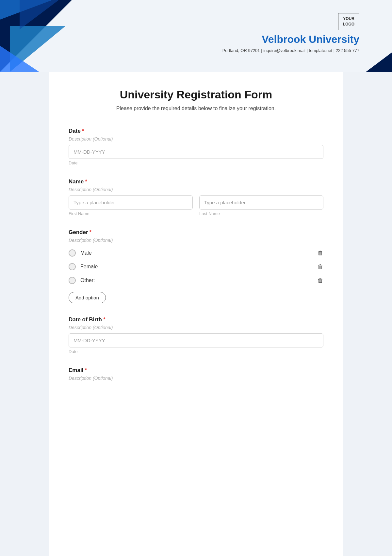 The height and width of the screenshot is (556, 392). I want to click on radio-male, so click(72, 253).